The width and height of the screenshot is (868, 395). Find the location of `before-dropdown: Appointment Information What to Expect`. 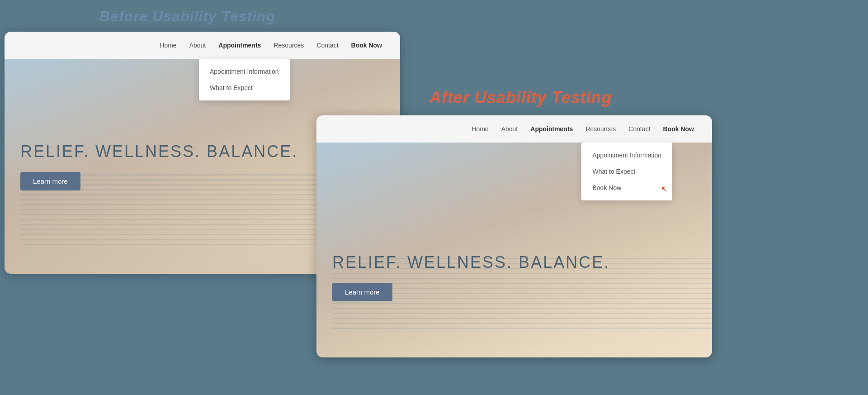

before-dropdown: Appointment Information What to Expect is located at coordinates (244, 80).